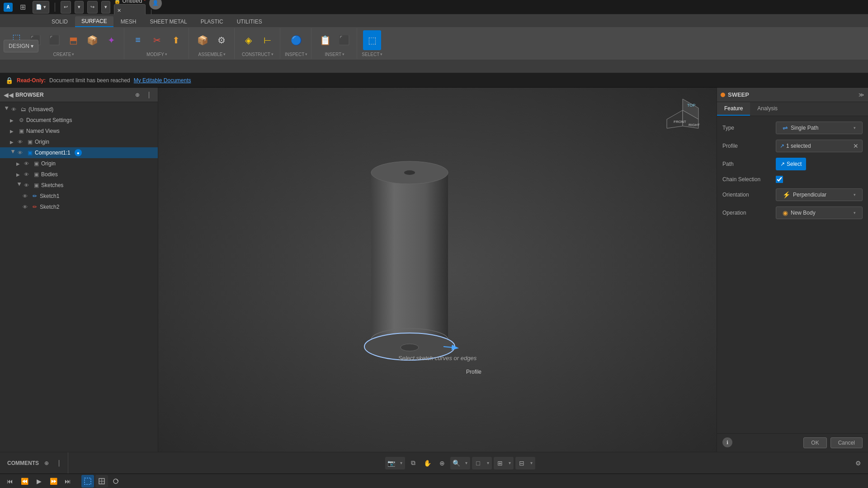 This screenshot has width=868, height=488. What do you see at coordinates (64, 54) in the screenshot?
I see `create-group-label: CREATE ▾` at bounding box center [64, 54].